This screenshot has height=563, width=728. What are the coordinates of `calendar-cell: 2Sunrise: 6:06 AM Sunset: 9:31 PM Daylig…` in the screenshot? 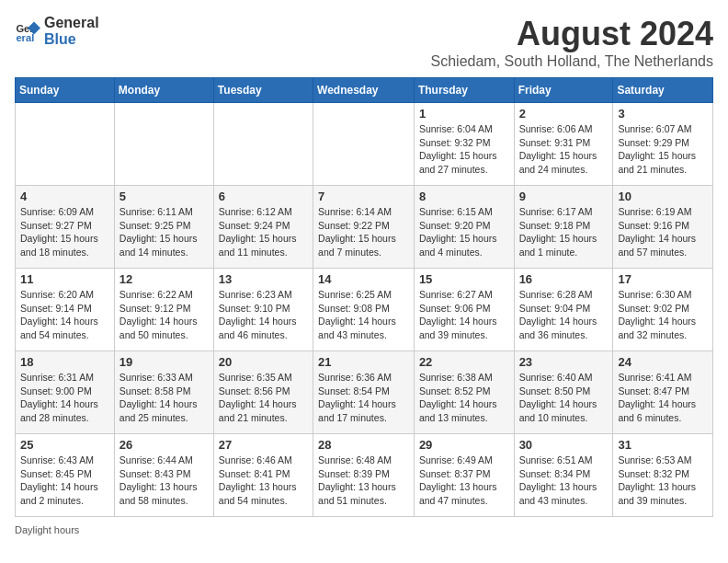 It's located at (563, 144).